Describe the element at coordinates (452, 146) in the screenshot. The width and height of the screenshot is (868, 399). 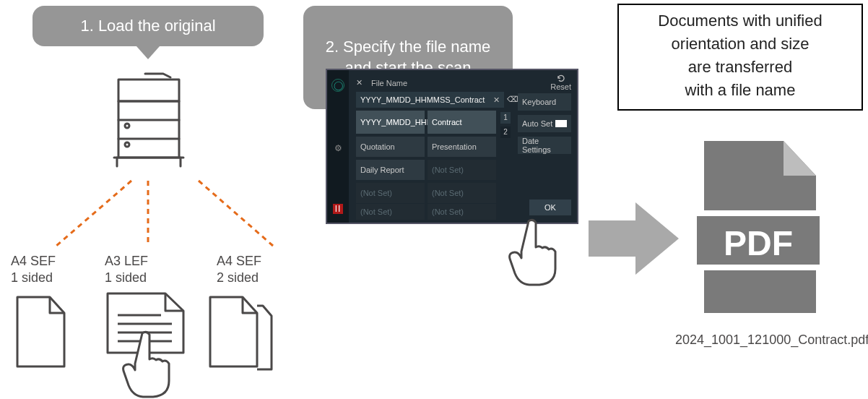
I see `scan-settings-panel: ◯ ⚙ II ✕ File Name Reset YYYY_MMDD_HHMMS…` at that location.